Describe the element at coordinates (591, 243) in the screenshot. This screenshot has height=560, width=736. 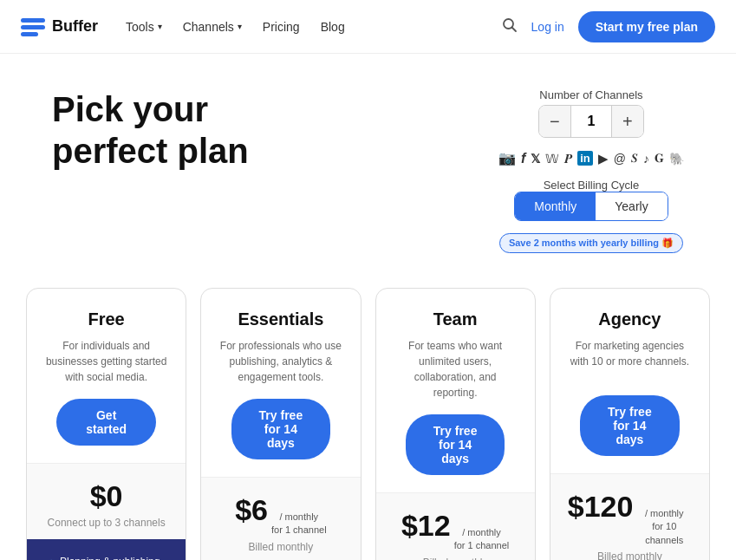
I see `save-badge: Save 2 months with yearly billing 🎁` at that location.